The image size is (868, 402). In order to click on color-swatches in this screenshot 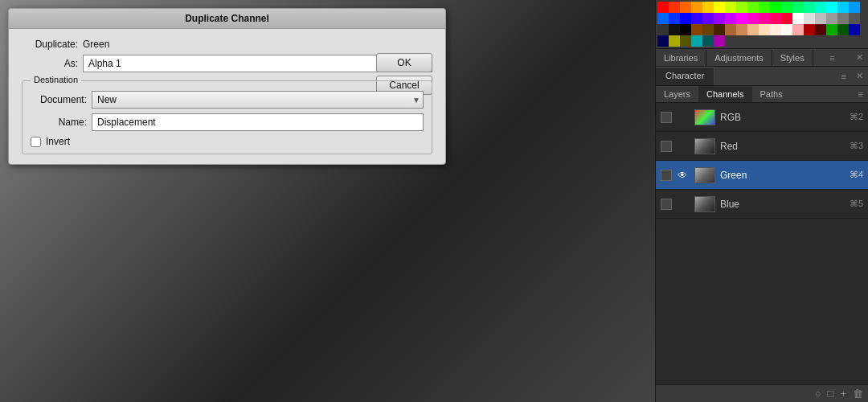, I will do `click(762, 24)`.